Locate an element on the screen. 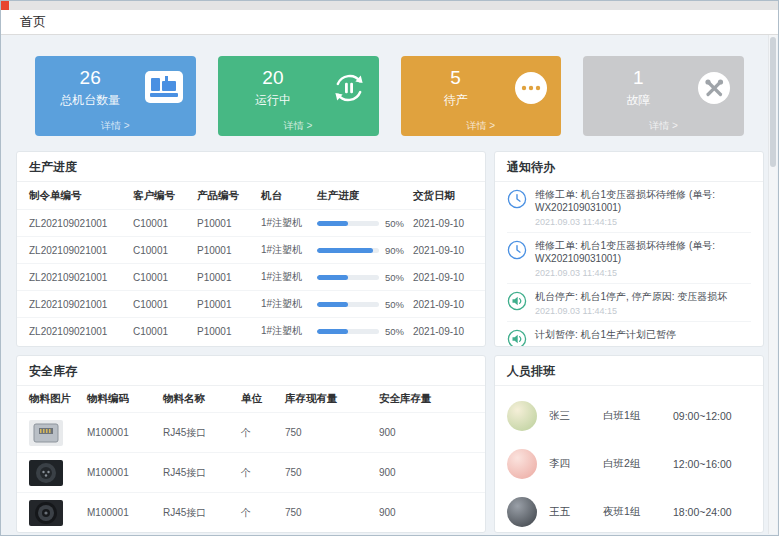  panel-title: 人员排班 is located at coordinates (629, 371).